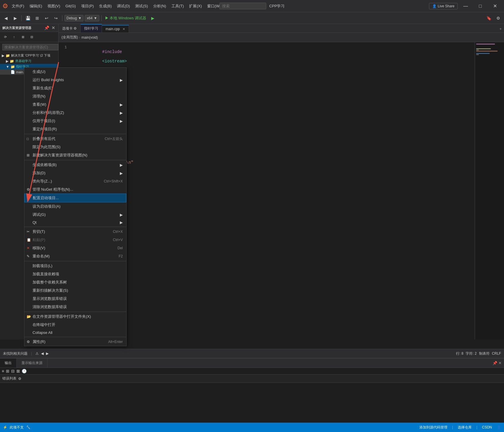 This screenshot has height=432, width=504. I want to click on menu-test: 测试(S), so click(141, 6).